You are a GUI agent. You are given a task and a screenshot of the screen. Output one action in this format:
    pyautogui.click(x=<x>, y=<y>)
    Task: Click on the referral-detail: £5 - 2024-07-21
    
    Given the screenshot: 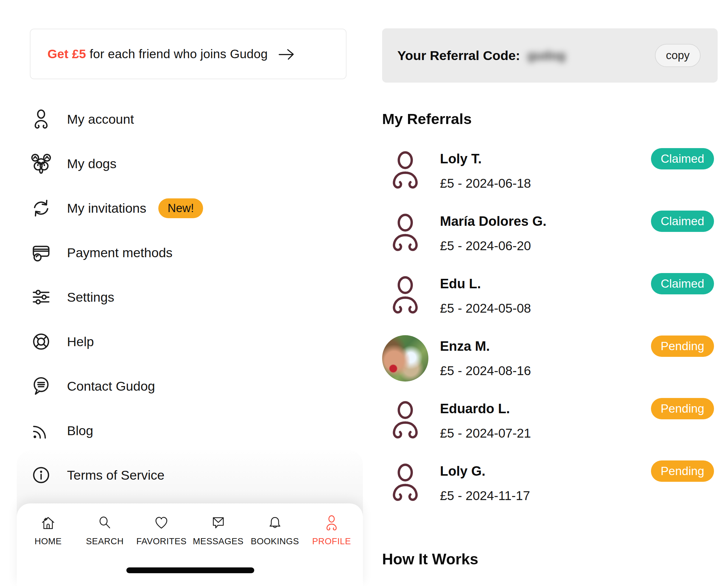 What is the action you would take?
    pyautogui.click(x=486, y=433)
    